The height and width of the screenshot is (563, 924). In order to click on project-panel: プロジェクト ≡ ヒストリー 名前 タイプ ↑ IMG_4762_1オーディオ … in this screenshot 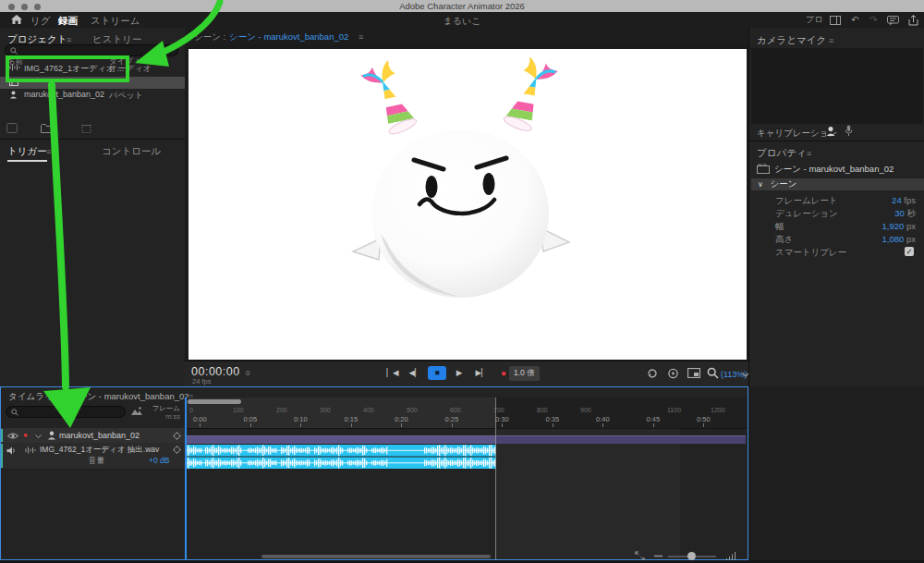, I will do `click(92, 207)`.